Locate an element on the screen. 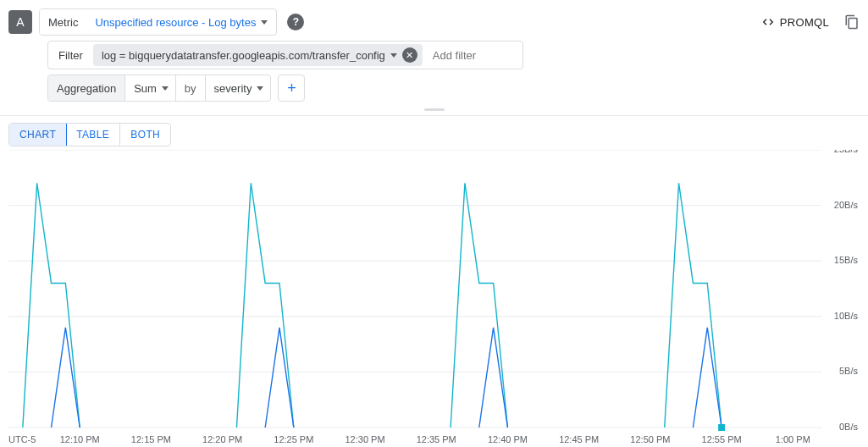 Image resolution: width=868 pixels, height=447 pixels. groupby-text: severity is located at coordinates (234, 88).